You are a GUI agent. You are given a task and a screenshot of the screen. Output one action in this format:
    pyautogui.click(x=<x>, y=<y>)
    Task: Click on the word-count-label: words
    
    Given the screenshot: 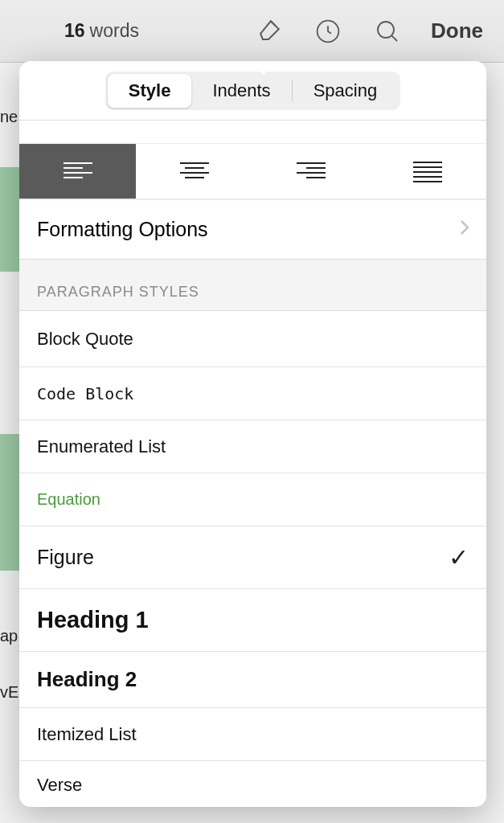 What is the action you would take?
    pyautogui.click(x=114, y=31)
    